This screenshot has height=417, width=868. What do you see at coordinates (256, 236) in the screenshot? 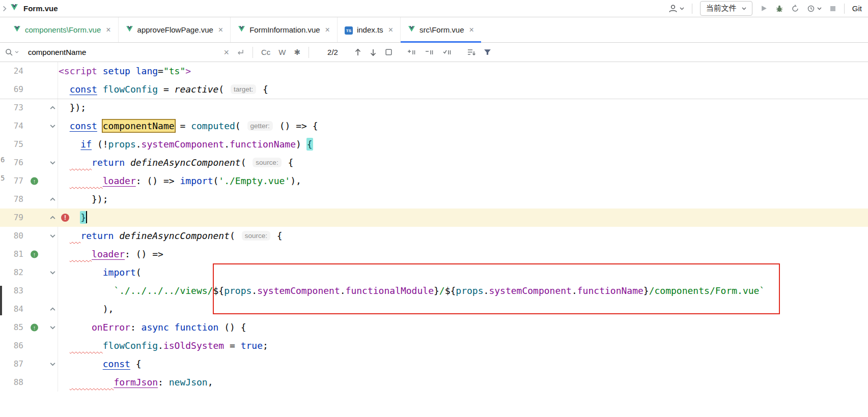
I see `parameter-hint: source:` at bounding box center [256, 236].